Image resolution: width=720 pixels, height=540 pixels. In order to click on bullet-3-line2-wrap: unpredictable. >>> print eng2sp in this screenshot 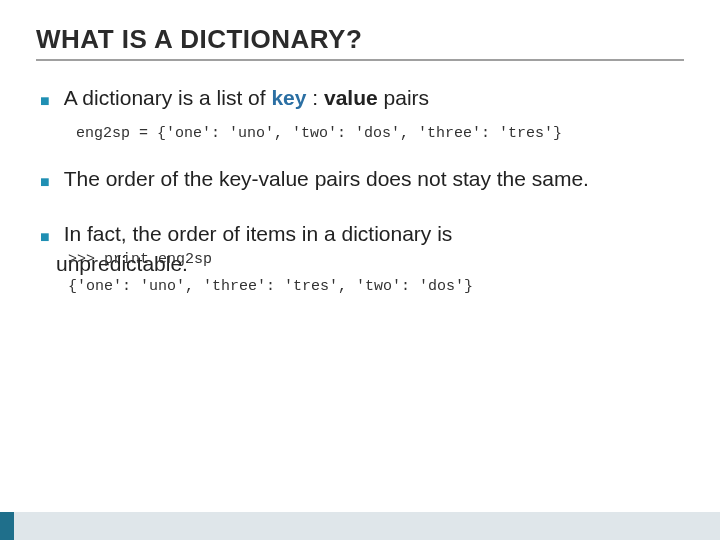, I will do `click(370, 264)`.